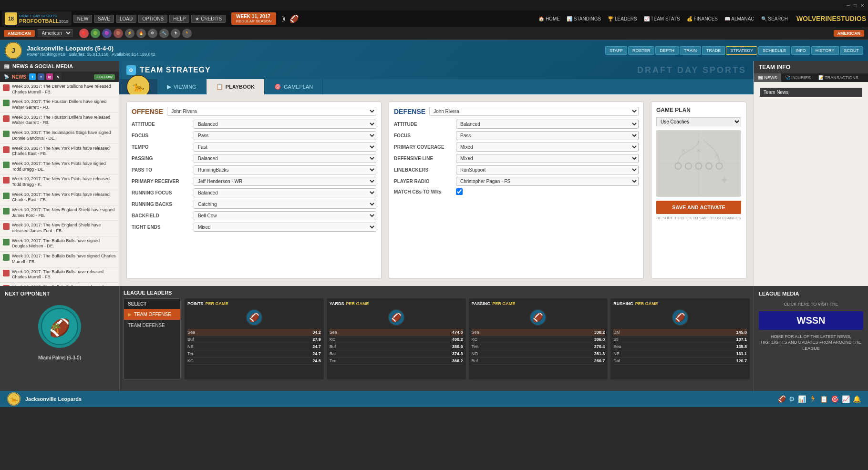 This screenshot has height=470, width=868. What do you see at coordinates (13, 51) in the screenshot?
I see `svg-text: J` at bounding box center [13, 51].